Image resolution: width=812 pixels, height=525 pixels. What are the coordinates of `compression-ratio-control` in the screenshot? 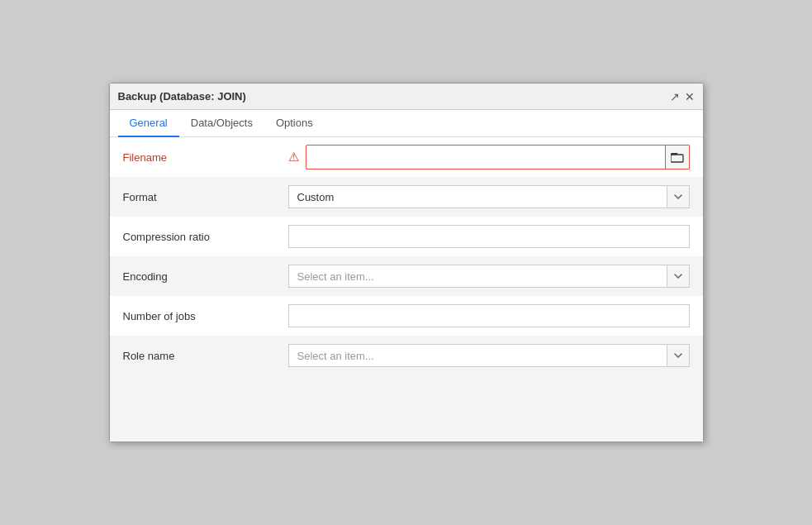 It's located at (489, 236).